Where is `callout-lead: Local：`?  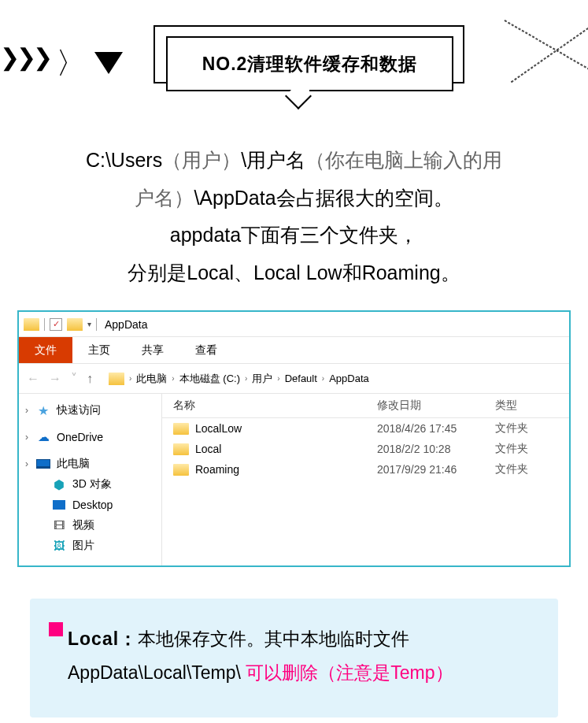
callout-lead: Local： is located at coordinates (102, 639).